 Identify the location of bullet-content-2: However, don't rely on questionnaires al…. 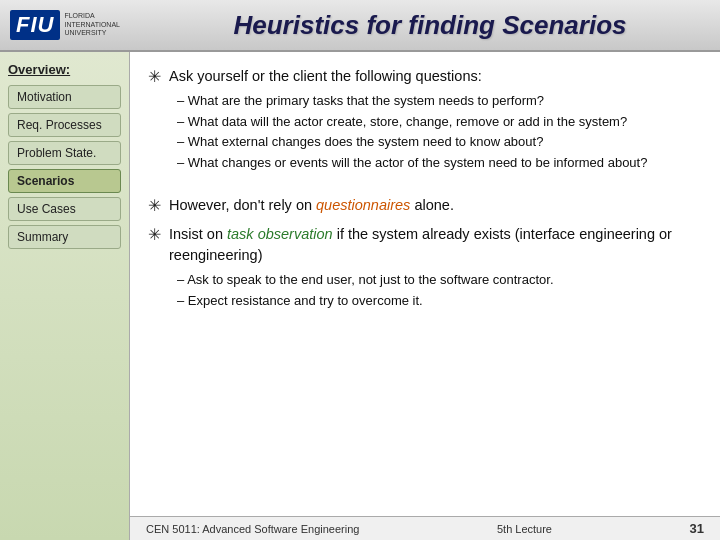
(312, 206).